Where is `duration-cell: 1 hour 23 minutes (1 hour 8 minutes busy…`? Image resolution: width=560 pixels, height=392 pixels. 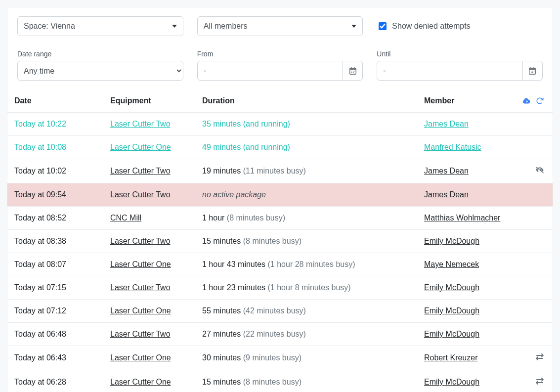 duration-cell: 1 hour 23 minutes (1 hour 8 minutes busy… is located at coordinates (307, 288).